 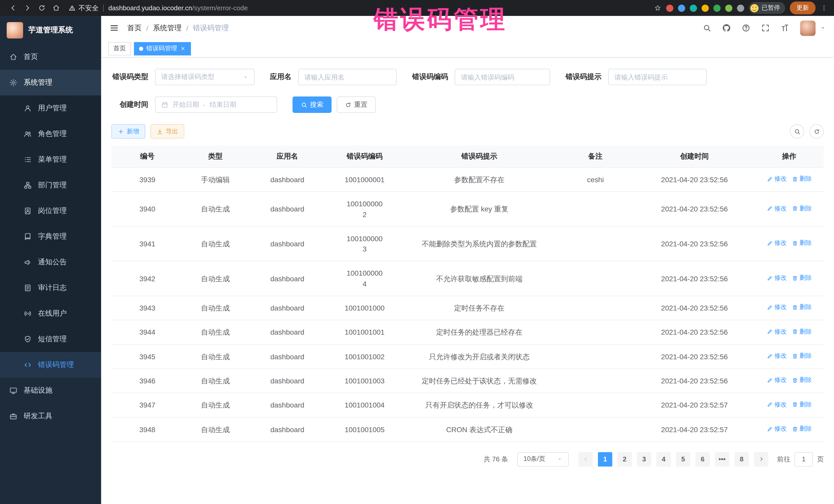 I want to click on bookmark-star-icon, so click(x=658, y=8).